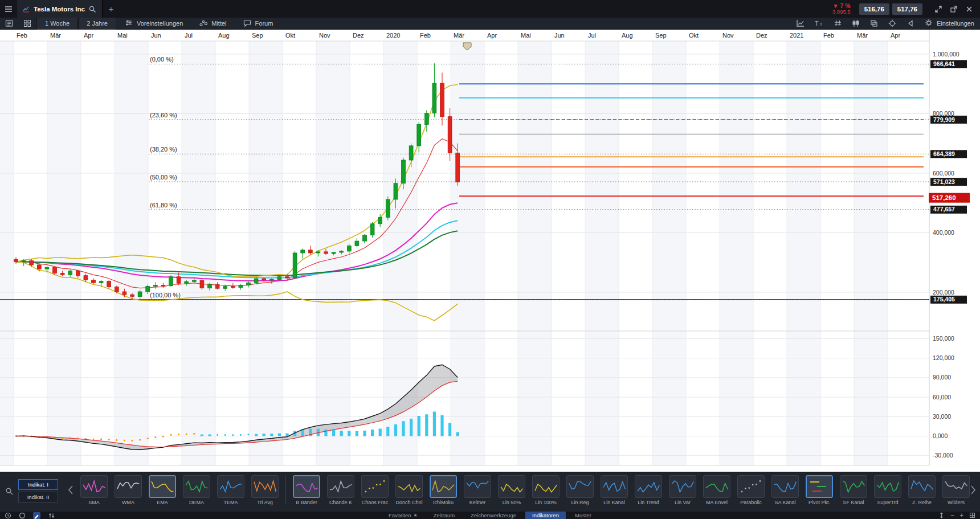 Image resolution: width=980 pixels, height=519 pixels. Describe the element at coordinates (944, 299) in the screenshot. I see `svg-text: 175,405` at that location.